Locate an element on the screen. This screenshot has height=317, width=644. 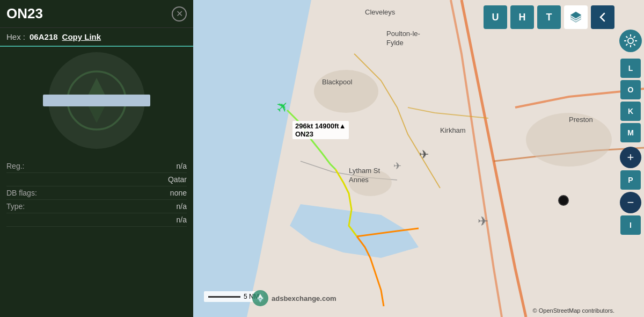
type-value: n/a is located at coordinates (181, 206).